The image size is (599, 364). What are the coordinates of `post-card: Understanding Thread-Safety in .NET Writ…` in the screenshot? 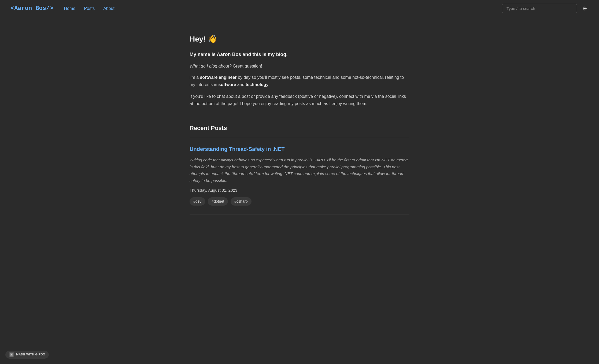 It's located at (300, 175).